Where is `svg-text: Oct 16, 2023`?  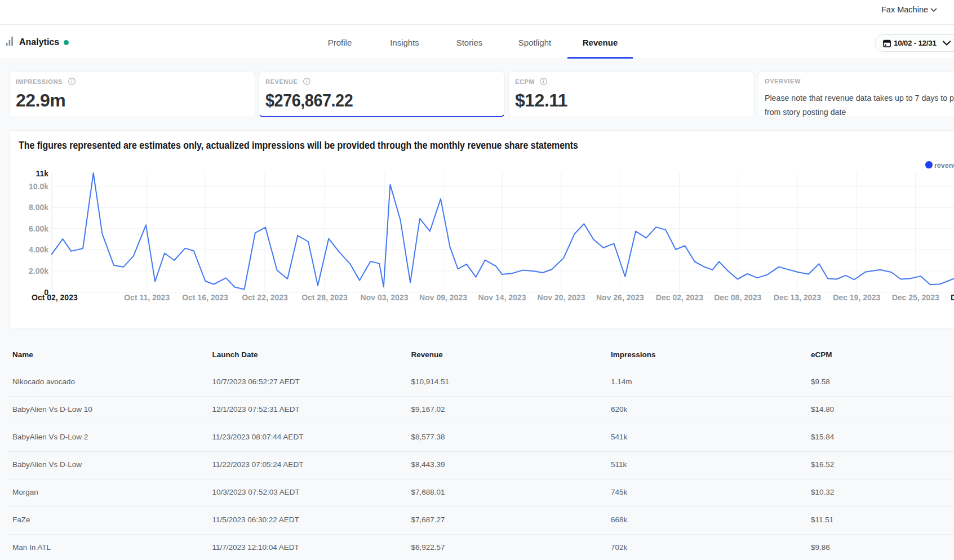
svg-text: Oct 16, 2023 is located at coordinates (205, 297).